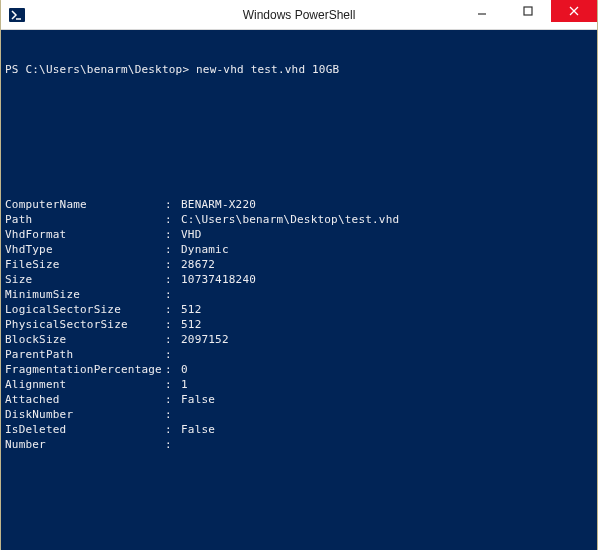 This screenshot has height=550, width=598. I want to click on output-row: VhdFormat: VHD, so click(299, 234).